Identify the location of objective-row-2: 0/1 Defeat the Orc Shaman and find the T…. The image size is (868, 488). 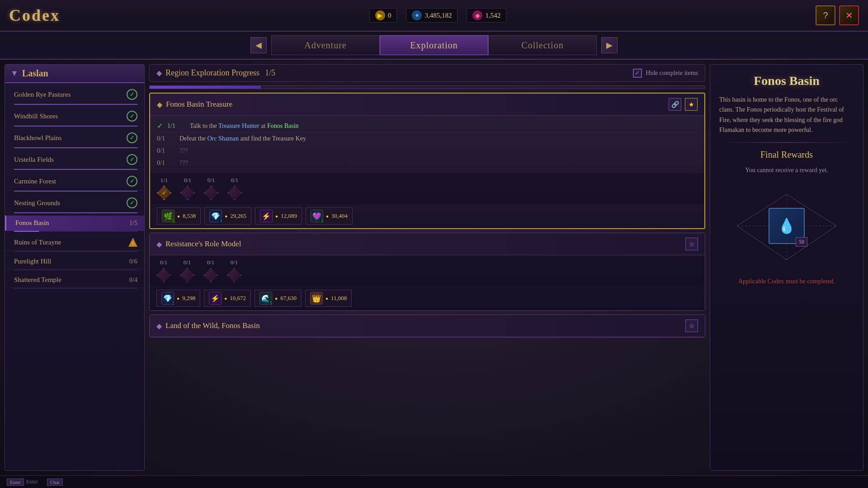
(427, 139).